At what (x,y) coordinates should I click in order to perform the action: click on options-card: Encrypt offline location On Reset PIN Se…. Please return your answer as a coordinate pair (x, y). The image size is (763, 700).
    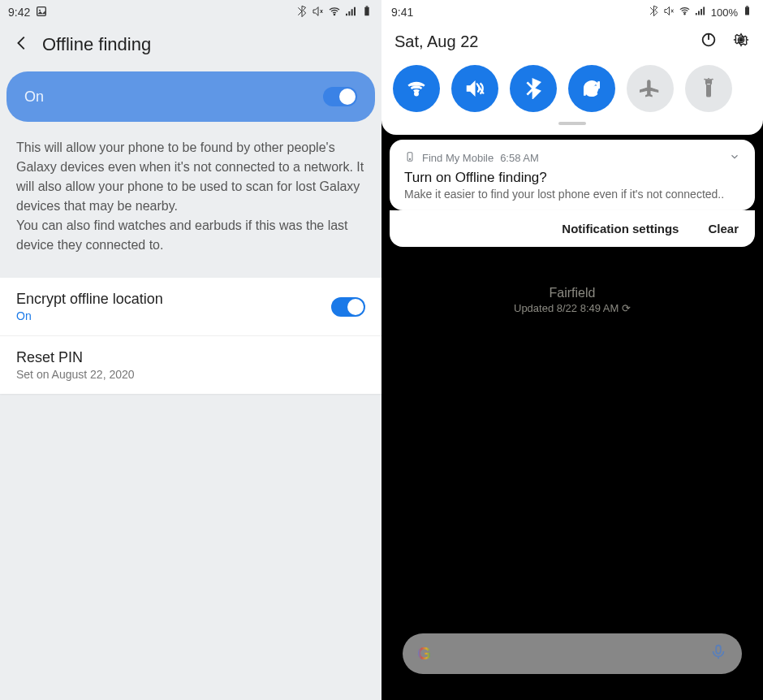
    Looking at the image, I should click on (191, 336).